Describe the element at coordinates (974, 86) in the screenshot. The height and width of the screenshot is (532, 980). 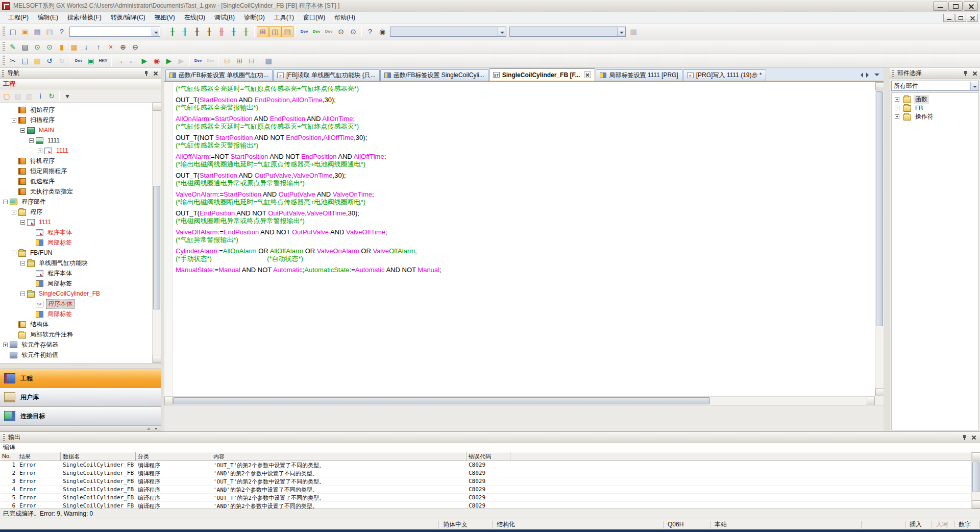
I see `chevron-down-icon` at that location.